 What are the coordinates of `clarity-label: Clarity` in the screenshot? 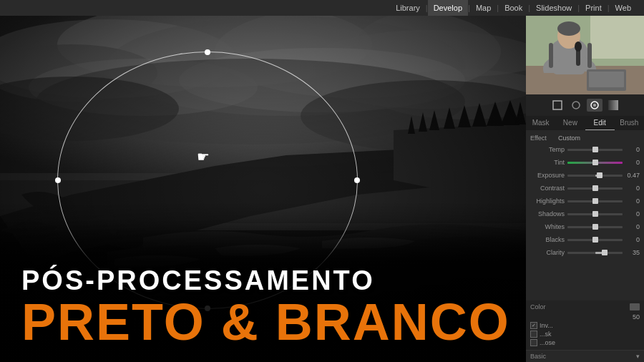 It's located at (549, 253).